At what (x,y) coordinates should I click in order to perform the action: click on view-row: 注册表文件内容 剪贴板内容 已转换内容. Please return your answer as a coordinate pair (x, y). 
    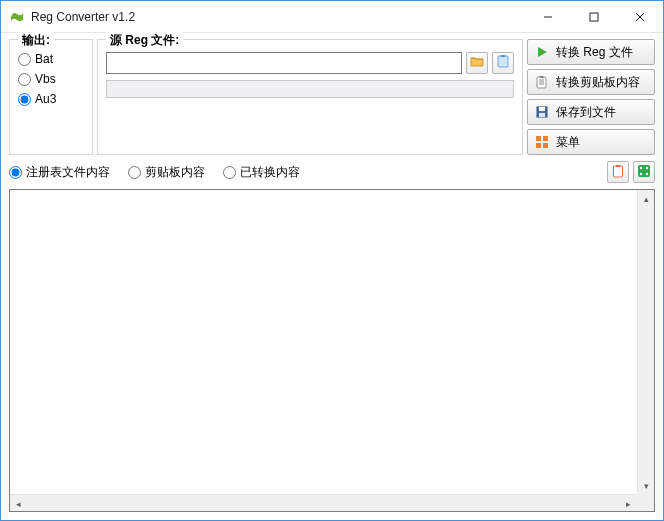
    Looking at the image, I should click on (332, 173).